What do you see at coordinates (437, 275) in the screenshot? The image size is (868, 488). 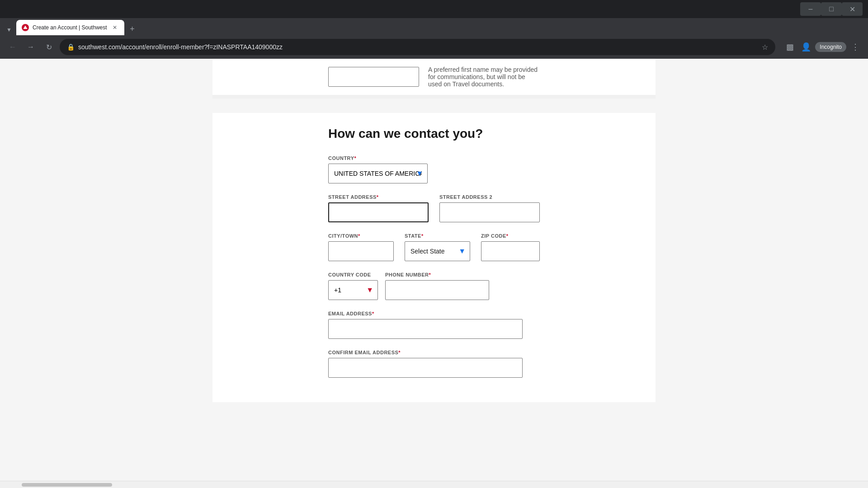 I see `phone-label: PHONE NUMBER*` at bounding box center [437, 275].